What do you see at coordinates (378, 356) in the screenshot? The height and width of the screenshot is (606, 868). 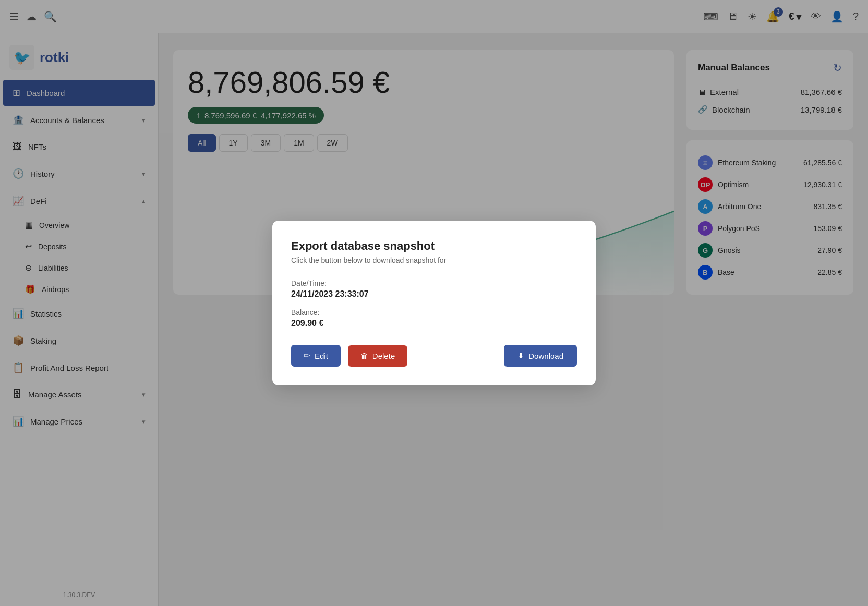 I see `delete-button: 🗑 Delete` at bounding box center [378, 356].